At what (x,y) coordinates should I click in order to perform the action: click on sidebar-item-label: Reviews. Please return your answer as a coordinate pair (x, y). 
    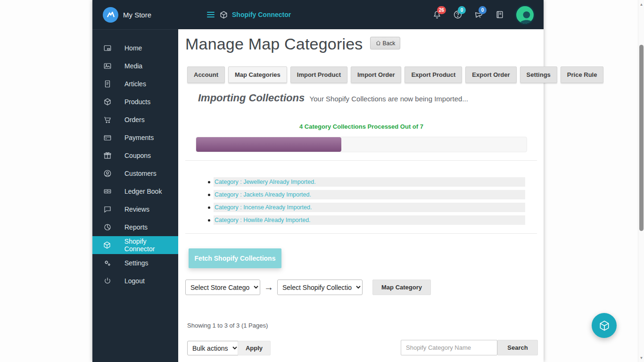
    Looking at the image, I should click on (137, 209).